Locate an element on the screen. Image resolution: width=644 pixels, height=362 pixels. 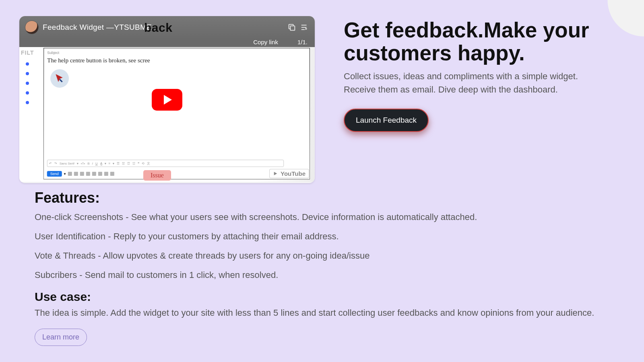
video-subheader: Copy link 1/1. is located at coordinates (167, 43).